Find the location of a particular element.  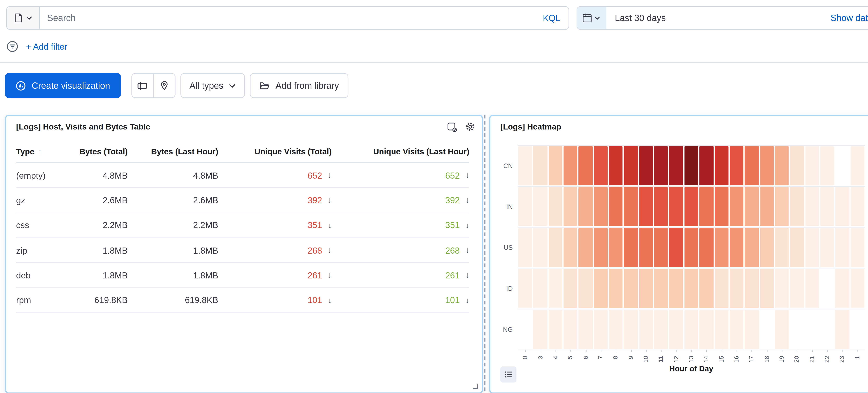

panel-resize-handle is located at coordinates (475, 386).